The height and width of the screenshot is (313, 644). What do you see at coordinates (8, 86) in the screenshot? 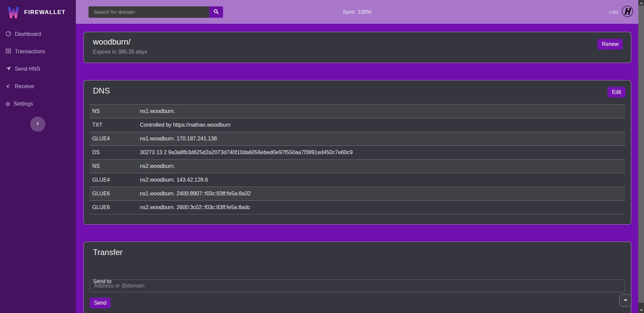
I see `arrow-down-left-icon` at bounding box center [8, 86].